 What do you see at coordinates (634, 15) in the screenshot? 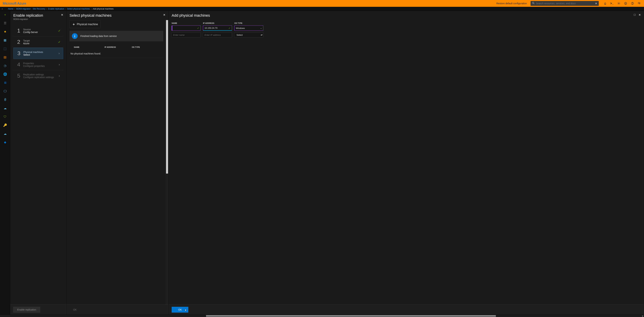
I see `maximize-icon: □` at bounding box center [634, 15].